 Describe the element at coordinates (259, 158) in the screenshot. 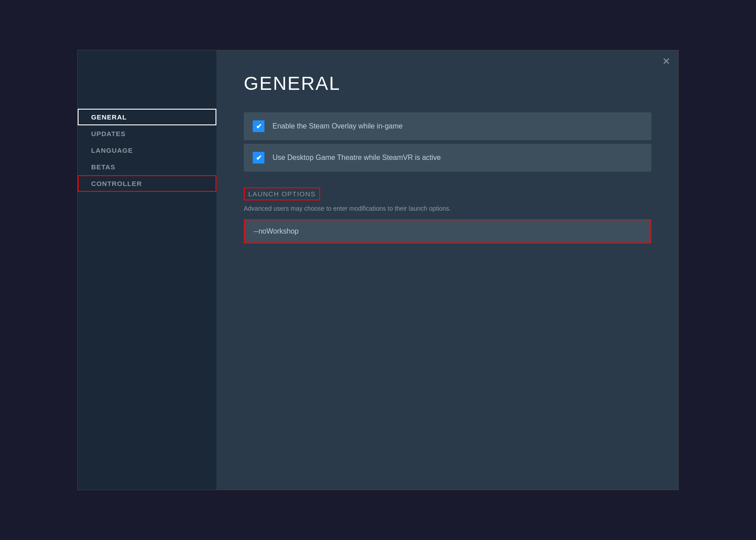

I see `checkmark-icon-2: ✔` at that location.